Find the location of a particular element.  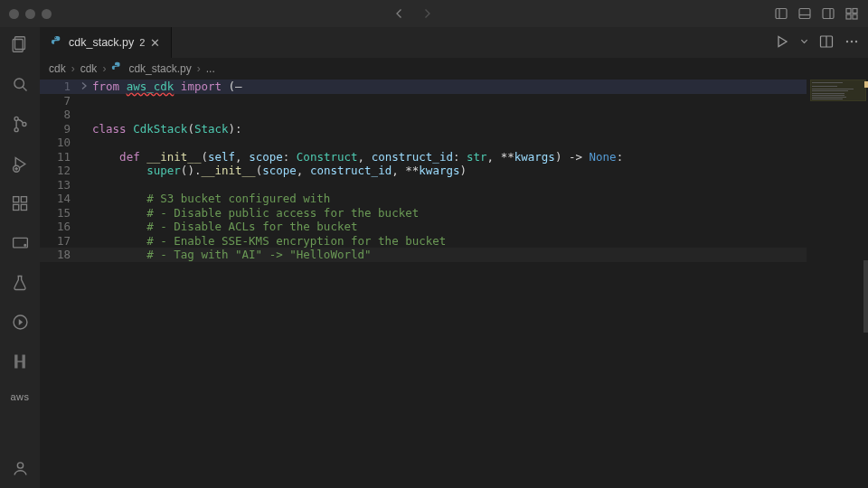

search-icon is located at coordinates (20, 86).